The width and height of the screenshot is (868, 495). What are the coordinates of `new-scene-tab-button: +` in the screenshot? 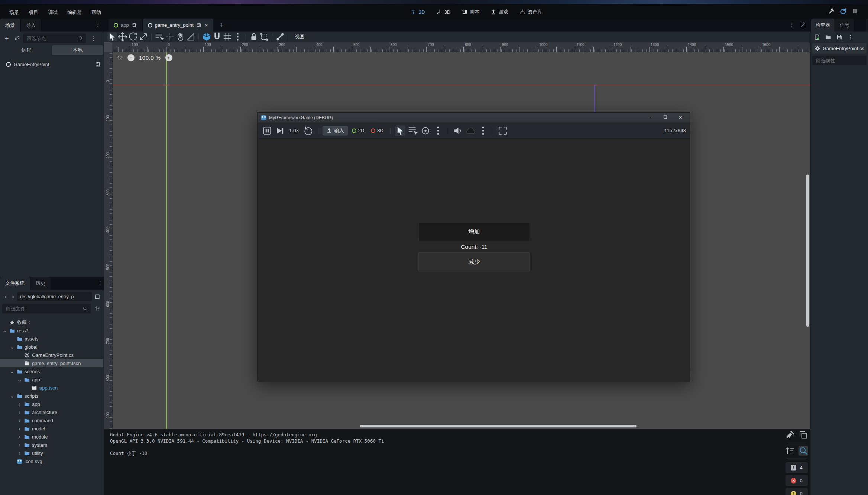 It's located at (222, 25).